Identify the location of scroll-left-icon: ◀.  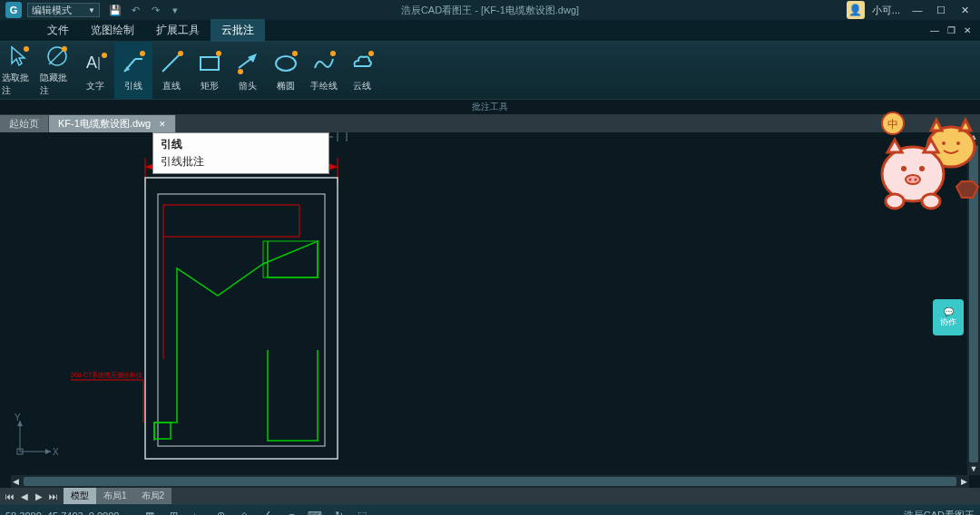
(16, 481).